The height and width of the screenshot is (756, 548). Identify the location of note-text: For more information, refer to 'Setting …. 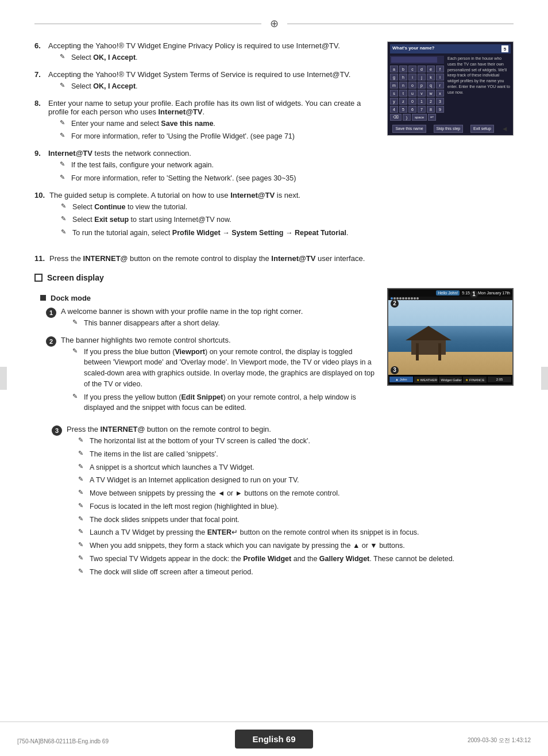
(184, 178).